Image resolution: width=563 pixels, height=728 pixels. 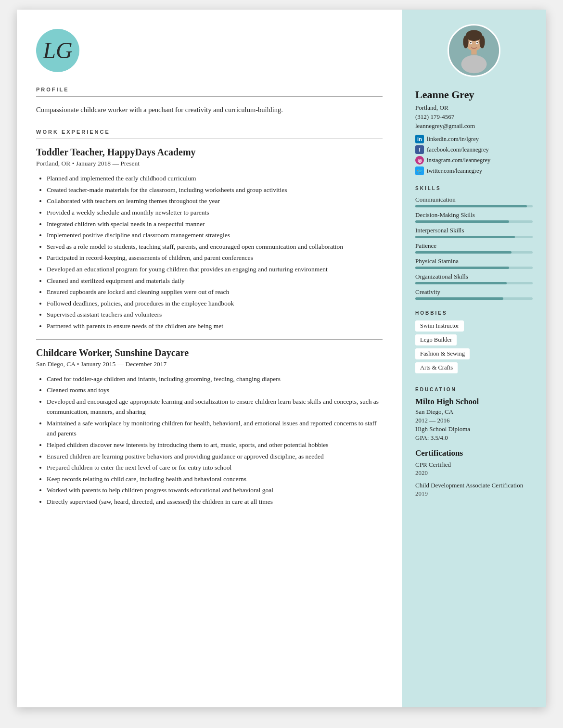 I want to click on logo-initials: LG, so click(x=58, y=51).